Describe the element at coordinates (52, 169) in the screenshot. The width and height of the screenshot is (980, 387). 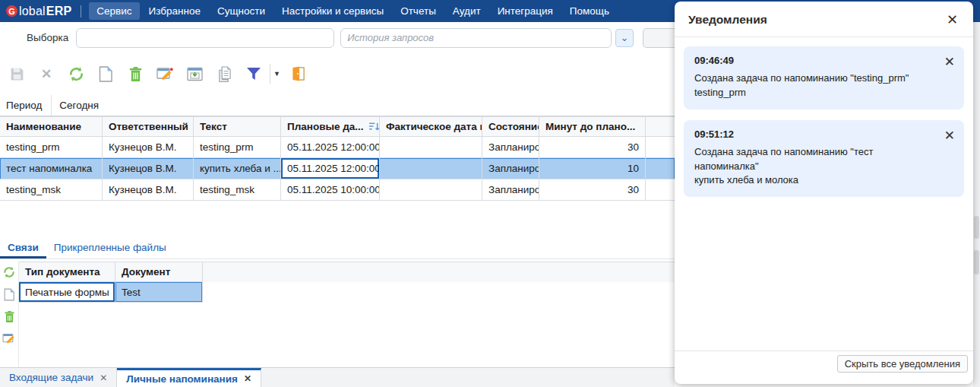
I see `cell-name: тест напоминалка` at that location.